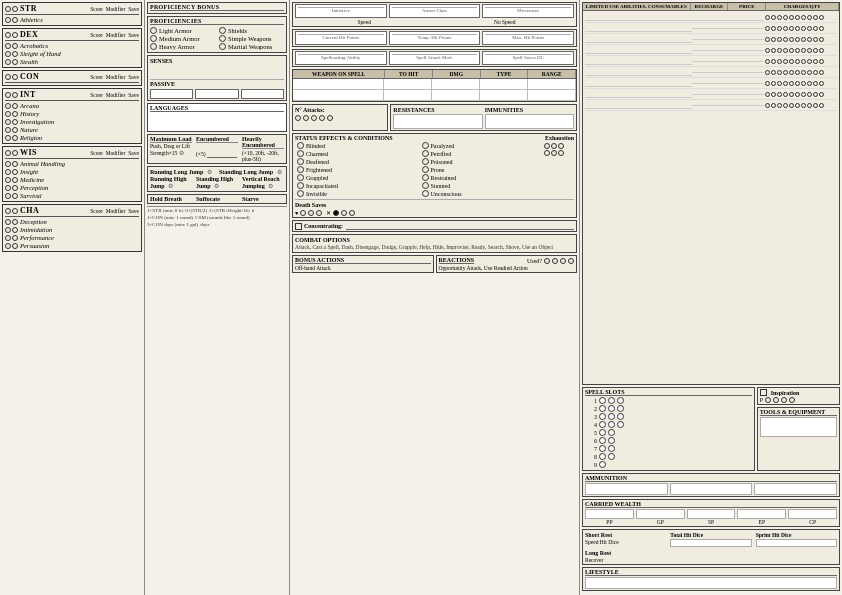  Describe the element at coordinates (8, 196) in the screenshot. I see `survival-c1` at that location.